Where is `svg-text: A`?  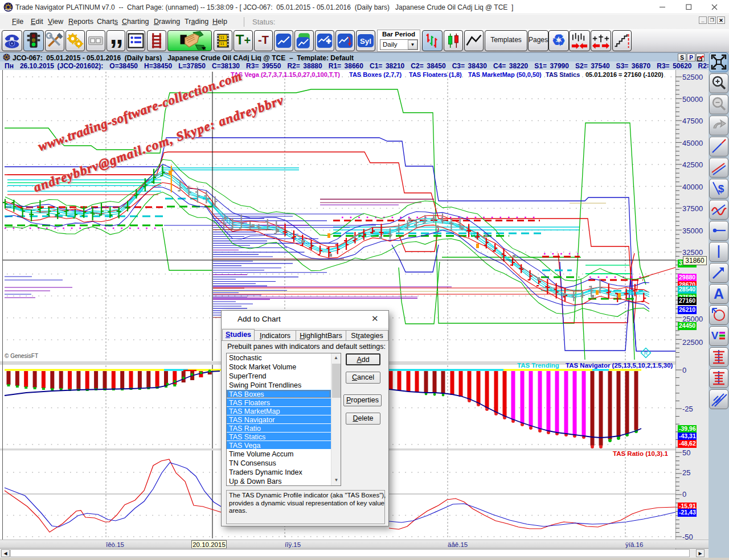 svg-text: A is located at coordinates (719, 294).